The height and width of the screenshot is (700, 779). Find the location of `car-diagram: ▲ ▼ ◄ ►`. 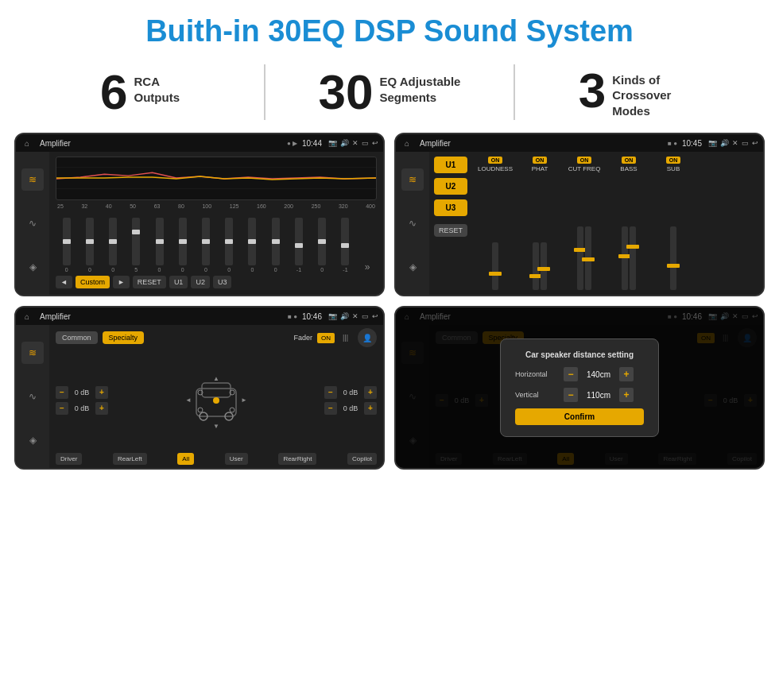

car-diagram: ▲ ▼ ◄ ► is located at coordinates (216, 400).